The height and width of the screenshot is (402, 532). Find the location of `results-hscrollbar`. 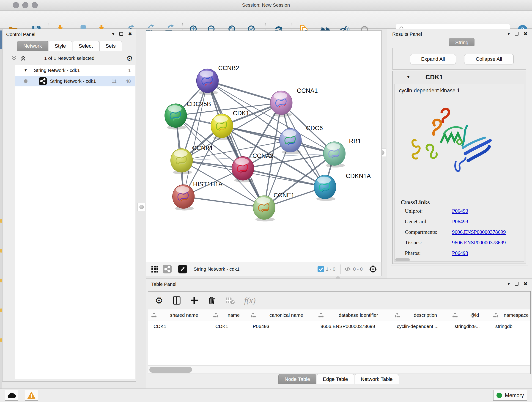

results-hscrollbar is located at coordinates (403, 260).